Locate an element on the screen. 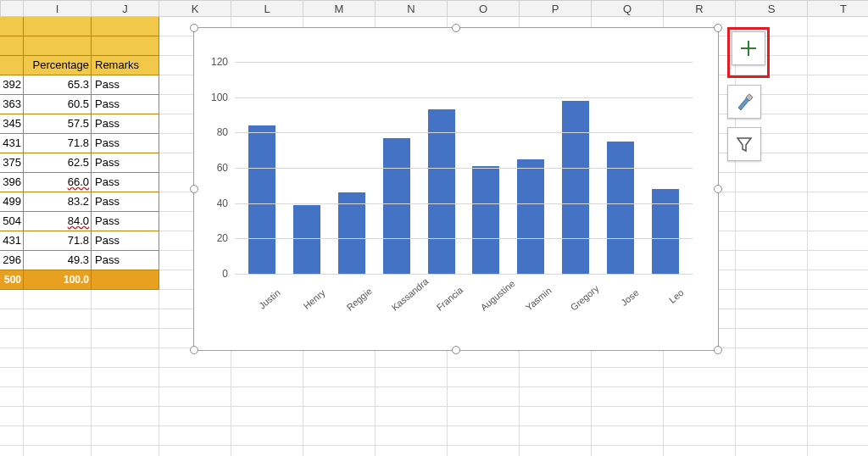 This screenshot has width=868, height=456. cell: 66.0 is located at coordinates (58, 183).